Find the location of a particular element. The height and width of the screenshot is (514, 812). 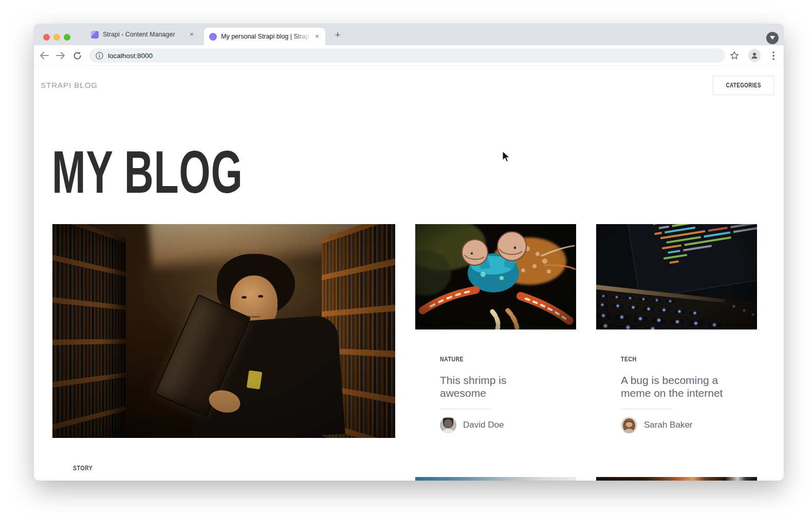

post-card-tech: TECH A bug is becoming a meme on the int… is located at coordinates (676, 329).